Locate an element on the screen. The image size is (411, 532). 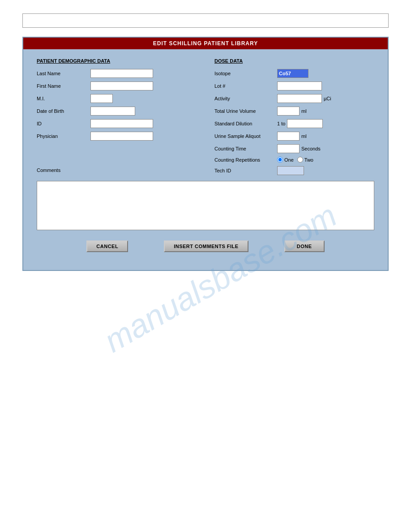
dob-row: Date of Birth is located at coordinates (116, 111).